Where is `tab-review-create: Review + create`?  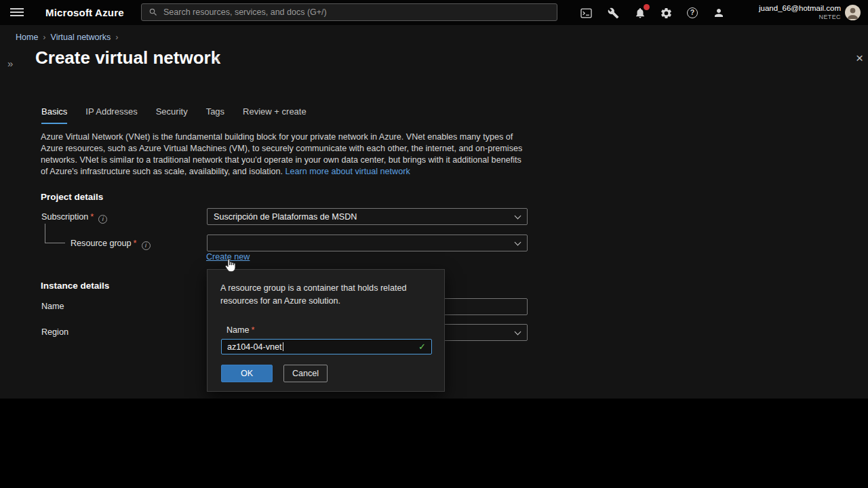
tab-review-create: Review + create is located at coordinates (275, 115).